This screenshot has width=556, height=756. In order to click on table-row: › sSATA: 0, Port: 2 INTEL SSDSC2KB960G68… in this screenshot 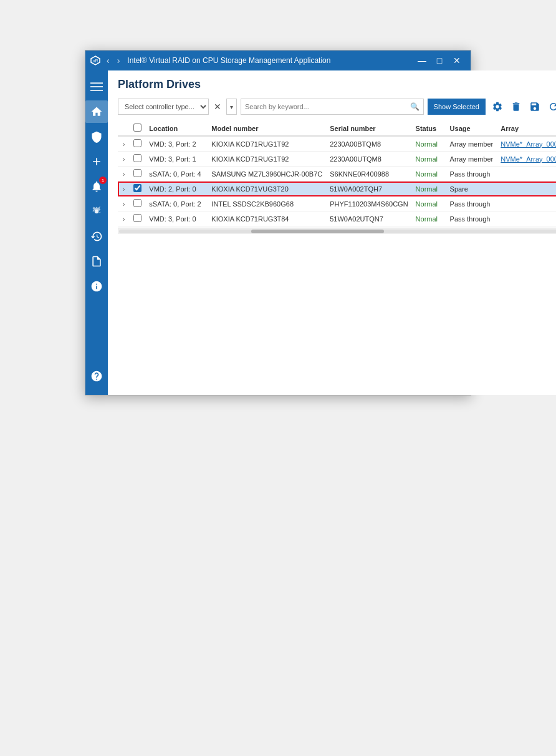, I will do `click(337, 204)`.